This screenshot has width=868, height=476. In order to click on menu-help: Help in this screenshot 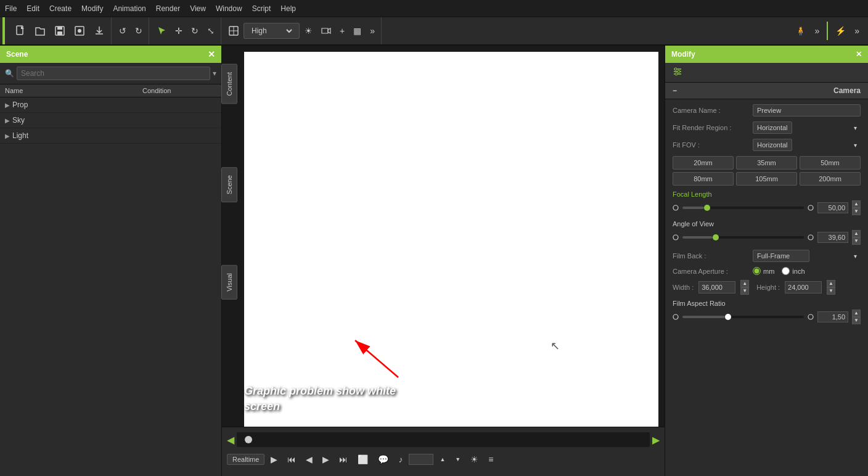, I will do `click(289, 9)`.